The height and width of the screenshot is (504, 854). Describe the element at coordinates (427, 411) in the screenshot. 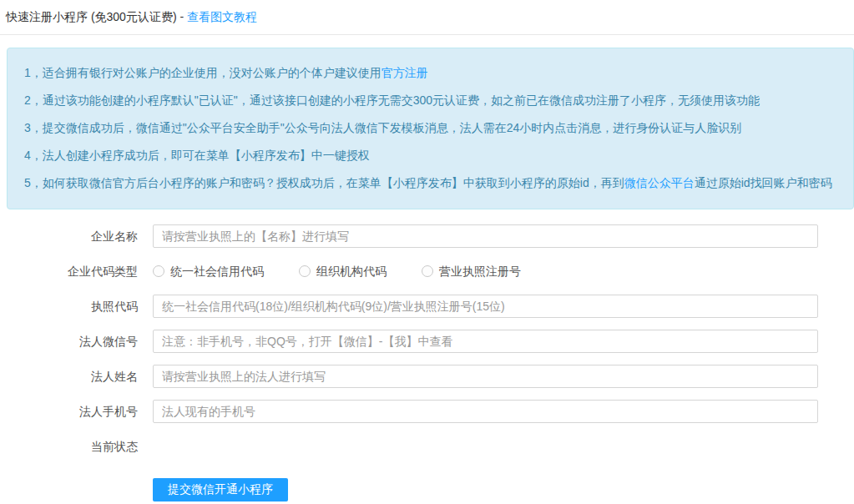

I see `legal-phone-row: 法人手机号` at that location.